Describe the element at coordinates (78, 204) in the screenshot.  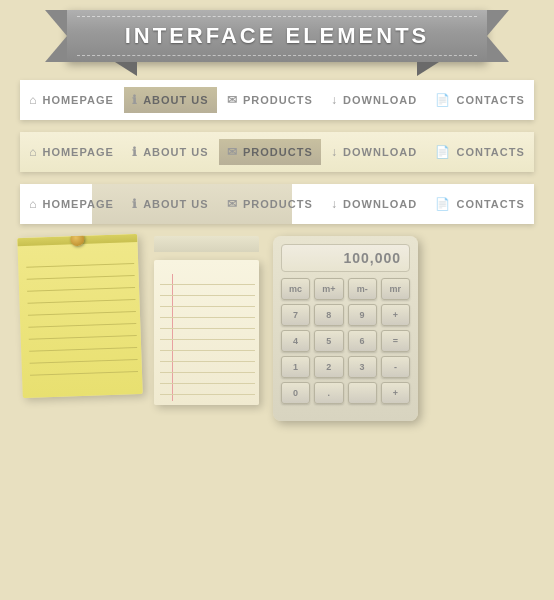
I see `nav-homepage-label-3: HOMEPAGE` at that location.